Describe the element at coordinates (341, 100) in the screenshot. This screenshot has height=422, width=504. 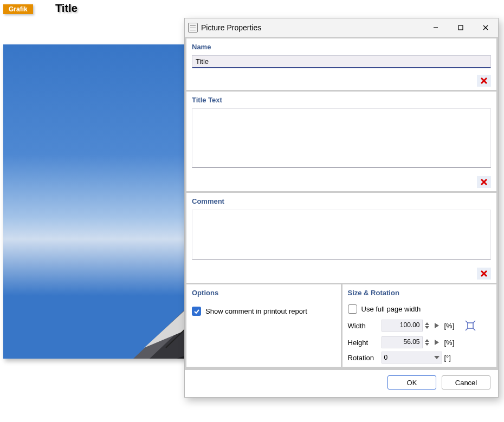
I see `title-text-label: Title Text` at that location.